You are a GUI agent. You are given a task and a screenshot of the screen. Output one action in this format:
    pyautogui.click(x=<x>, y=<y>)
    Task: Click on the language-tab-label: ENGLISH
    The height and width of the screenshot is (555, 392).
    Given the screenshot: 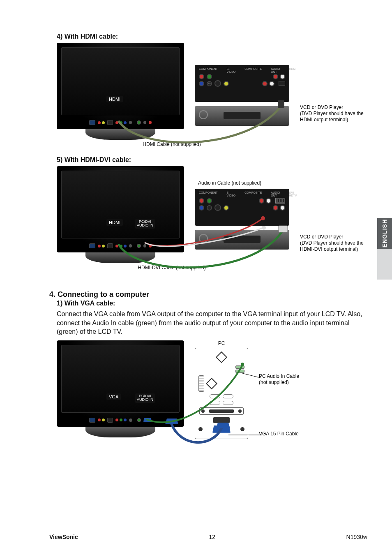 What is the action you would take?
    pyautogui.click(x=385, y=234)
    